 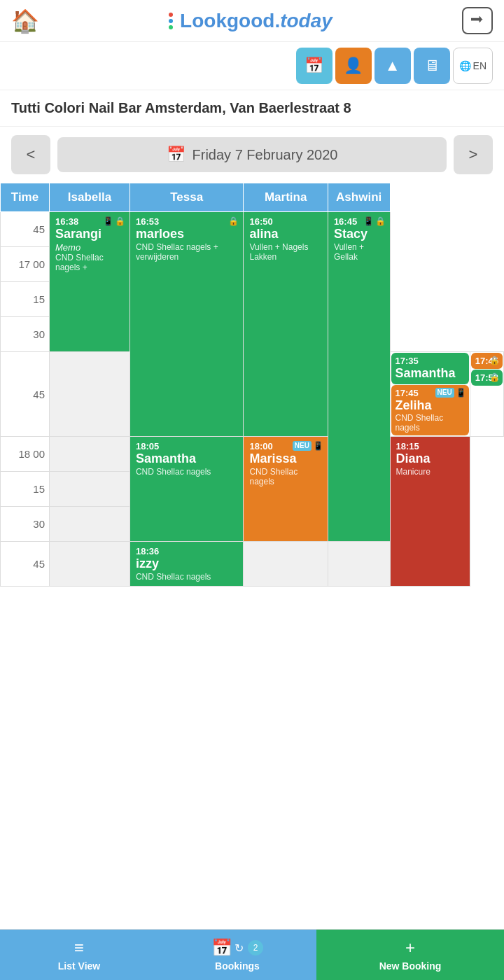 What do you see at coordinates (252, 108) in the screenshot?
I see `salon-name: Tutti Colori Nail Bar Amsterdam, Van Bae…` at bounding box center [252, 108].